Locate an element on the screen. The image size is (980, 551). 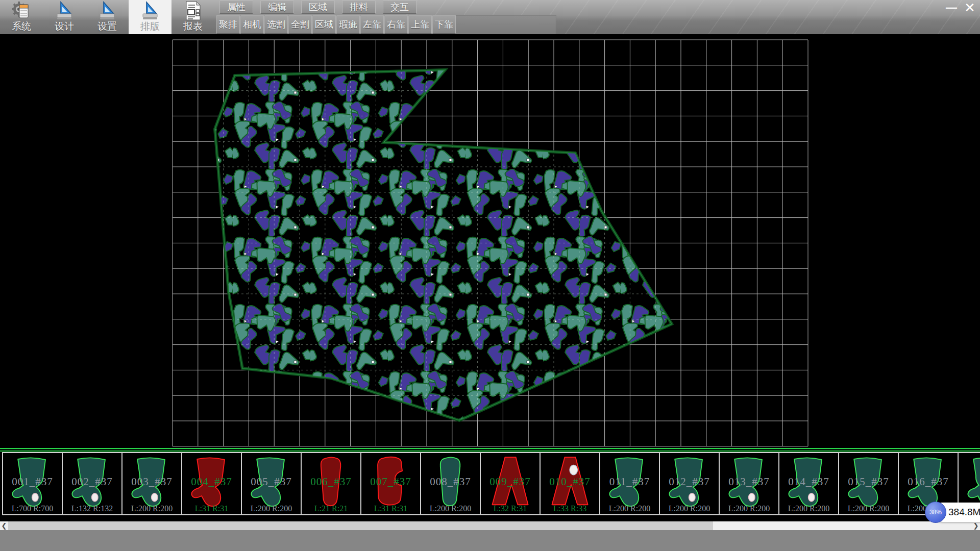
system-gear-icon is located at coordinates (21, 11).